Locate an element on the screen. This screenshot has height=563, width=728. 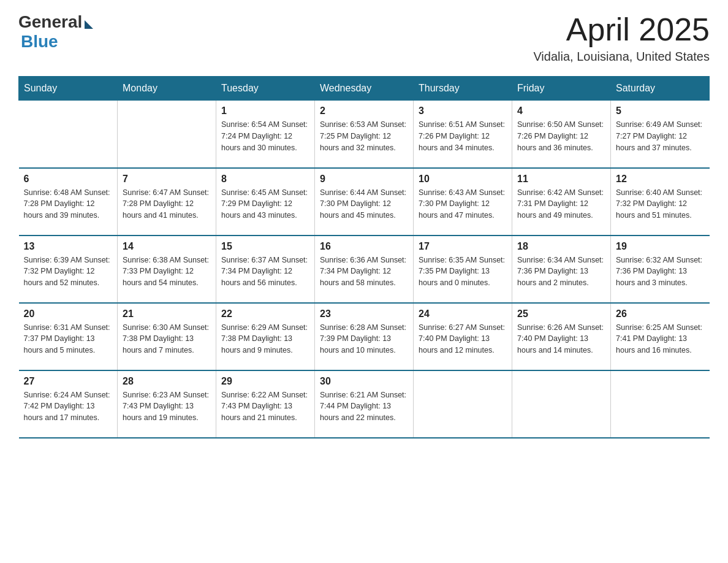
day-number: 14 is located at coordinates (167, 247).